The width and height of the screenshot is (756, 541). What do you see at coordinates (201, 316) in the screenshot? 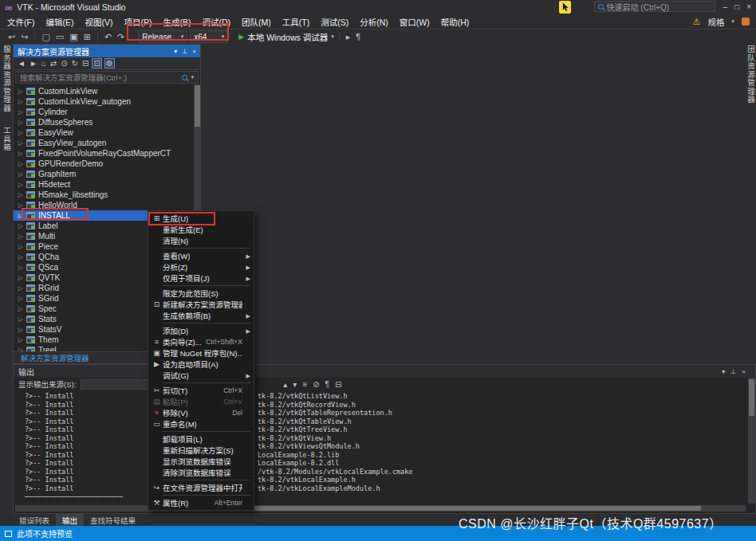
I see `context-menu-item-生成依赖项(B): 生成依赖项(B)▶` at bounding box center [201, 316].